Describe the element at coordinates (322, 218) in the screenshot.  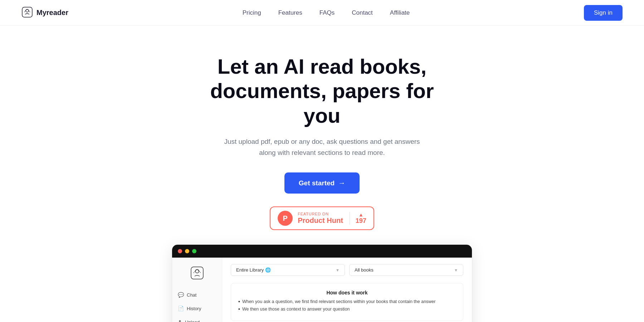
I see `product-hunt-badge: P FEATURED ON Product Hunt ▲ 197` at that location.